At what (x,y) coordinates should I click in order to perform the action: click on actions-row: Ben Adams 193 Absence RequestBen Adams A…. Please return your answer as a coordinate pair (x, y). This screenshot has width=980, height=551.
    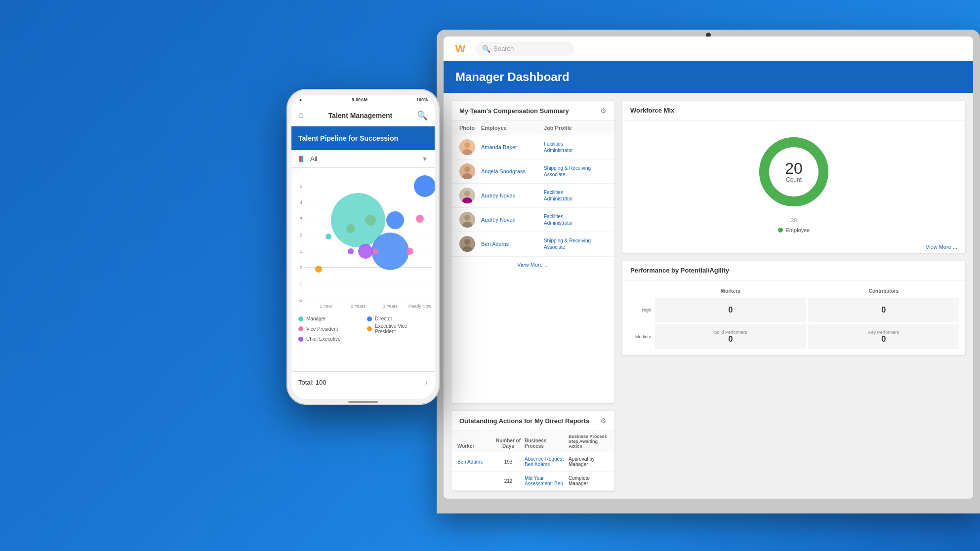
    Looking at the image, I should click on (533, 462).